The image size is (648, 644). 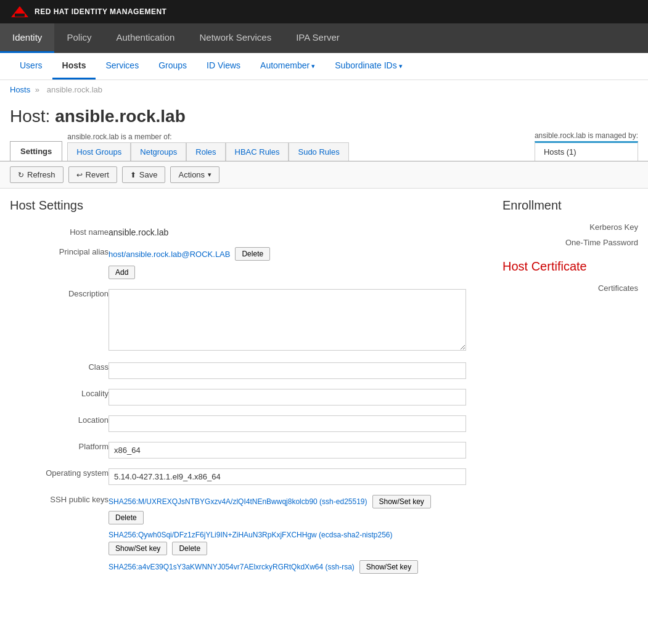 I want to click on nav-network-services: Network Services, so click(x=236, y=38).